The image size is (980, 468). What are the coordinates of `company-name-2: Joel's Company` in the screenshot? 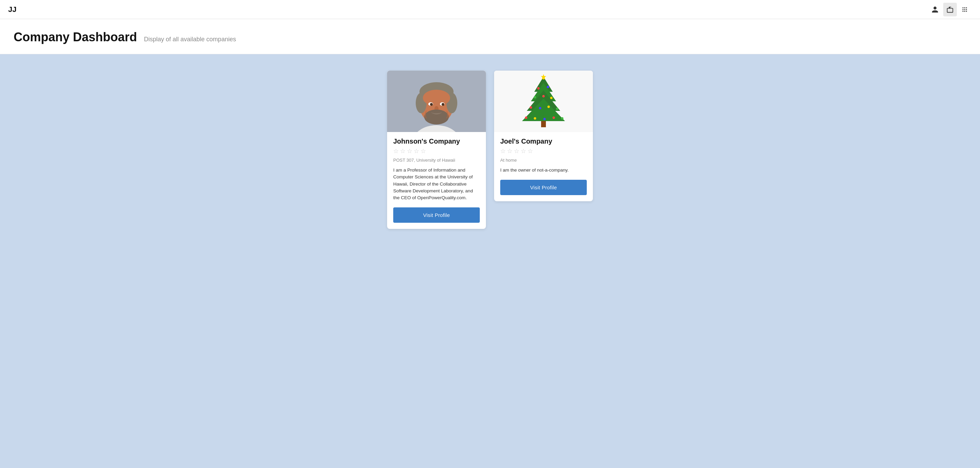 It's located at (543, 142).